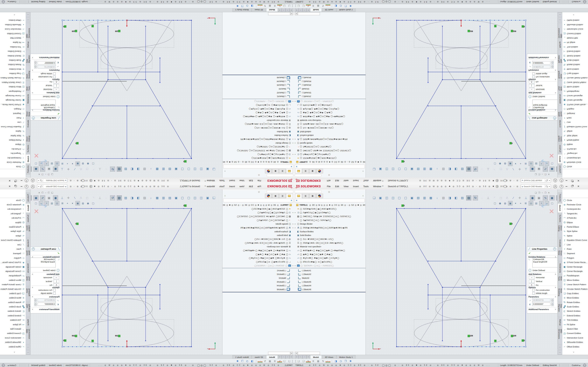 Image resolution: width=588 pixels, height=367 pixels. Describe the element at coordinates (284, 357) in the screenshot. I see `tab-nav-2: ›` at that location.